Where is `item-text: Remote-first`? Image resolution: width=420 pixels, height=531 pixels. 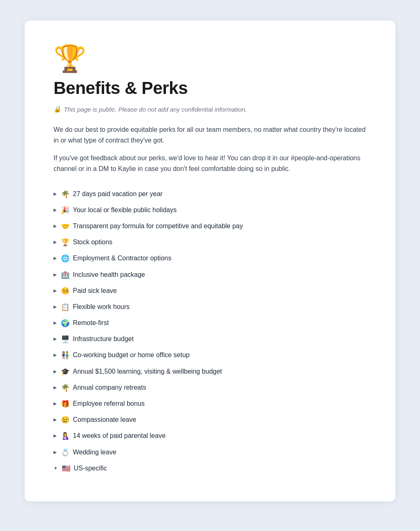 item-text: Remote-first is located at coordinates (91, 323).